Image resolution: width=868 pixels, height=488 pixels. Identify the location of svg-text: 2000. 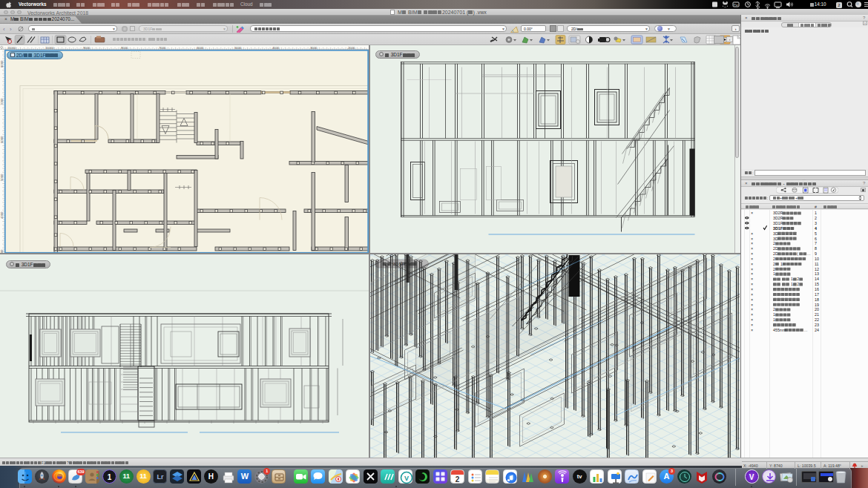
(352, 47).